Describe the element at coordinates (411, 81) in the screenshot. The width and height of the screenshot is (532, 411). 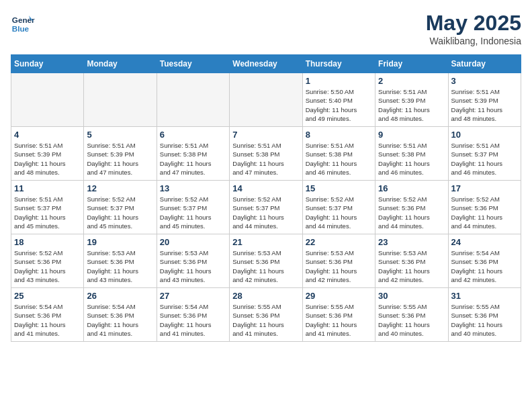
I see `day-number: 2` at that location.